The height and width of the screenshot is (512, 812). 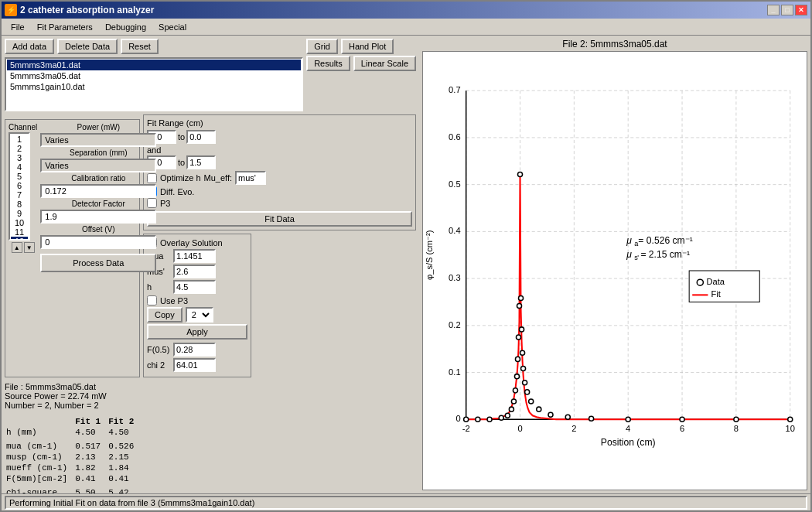 What do you see at coordinates (628, 428) in the screenshot?
I see `svg-text: 4` at bounding box center [628, 428].